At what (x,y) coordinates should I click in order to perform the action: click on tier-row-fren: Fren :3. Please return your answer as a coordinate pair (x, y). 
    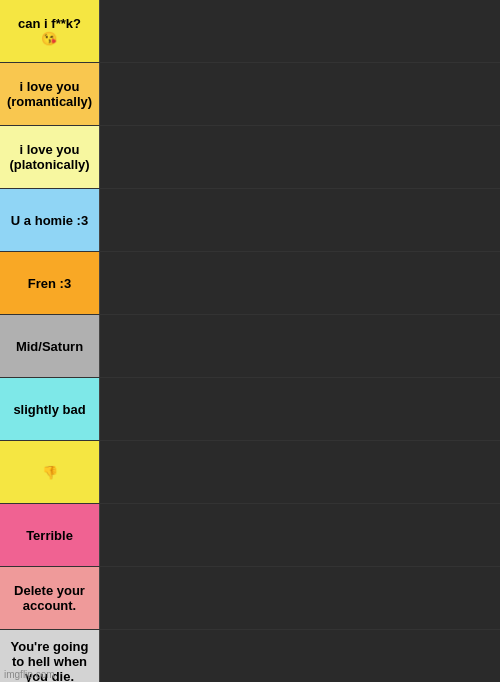
    Looking at the image, I should click on (250, 284).